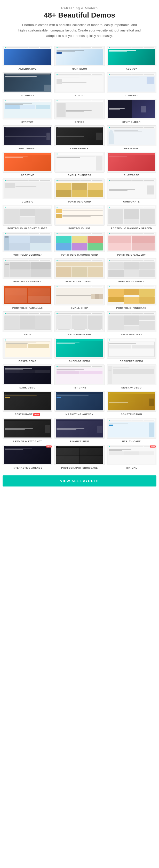 The height and width of the screenshot is (868, 159). I want to click on demo-item-business: BUSINESS, so click(28, 84).